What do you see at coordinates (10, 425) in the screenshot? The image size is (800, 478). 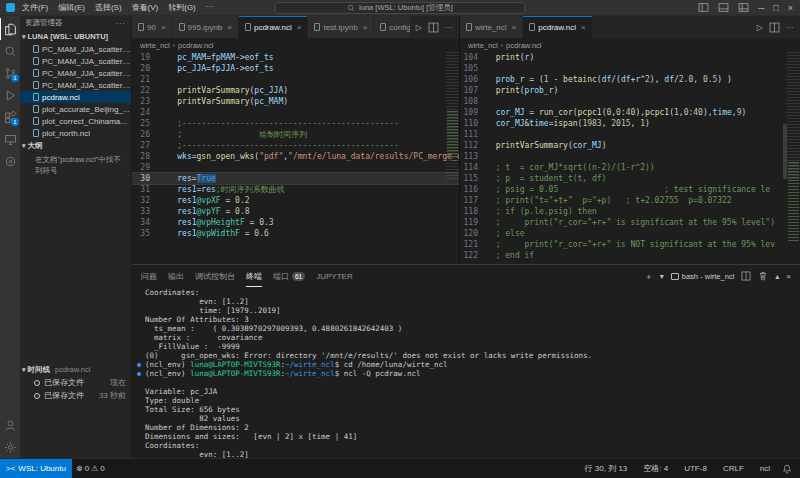 I see `account-icon` at bounding box center [10, 425].